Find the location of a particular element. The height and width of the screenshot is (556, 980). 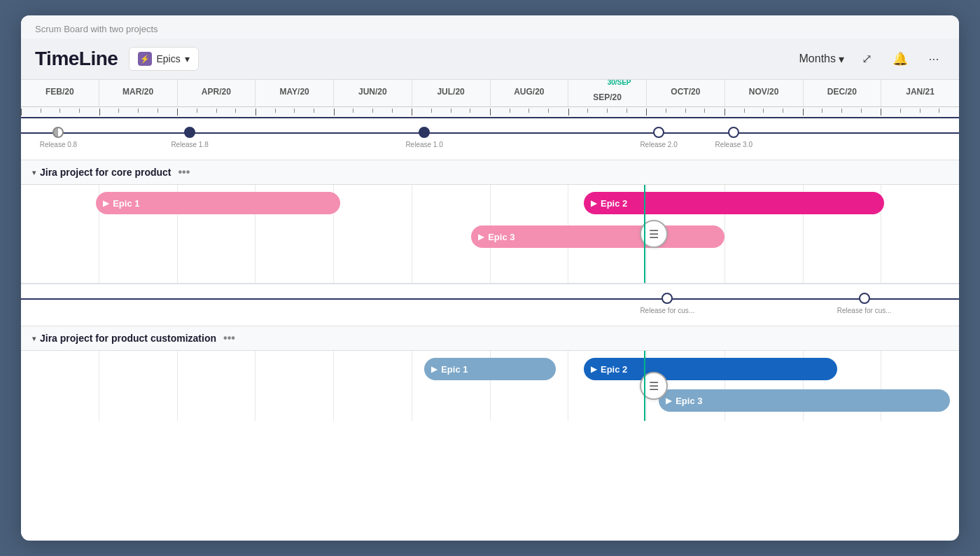

expand-icon: ⤢ is located at coordinates (867, 59).